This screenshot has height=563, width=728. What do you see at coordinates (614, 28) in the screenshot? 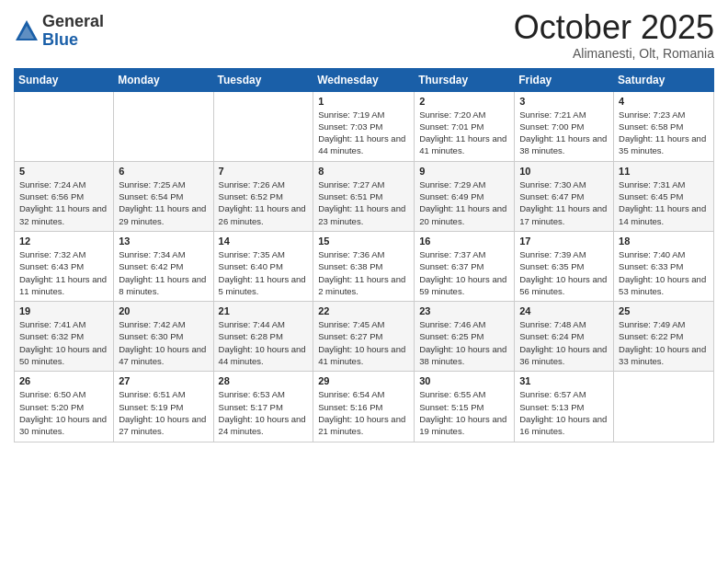
I see `month-title: October 2025` at bounding box center [614, 28].